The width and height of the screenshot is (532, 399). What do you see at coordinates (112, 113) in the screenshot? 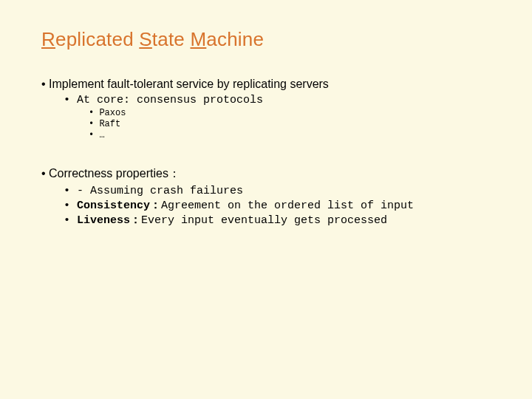
I see `bullet-l3-paxos-text: Paxos` at bounding box center [112, 113].